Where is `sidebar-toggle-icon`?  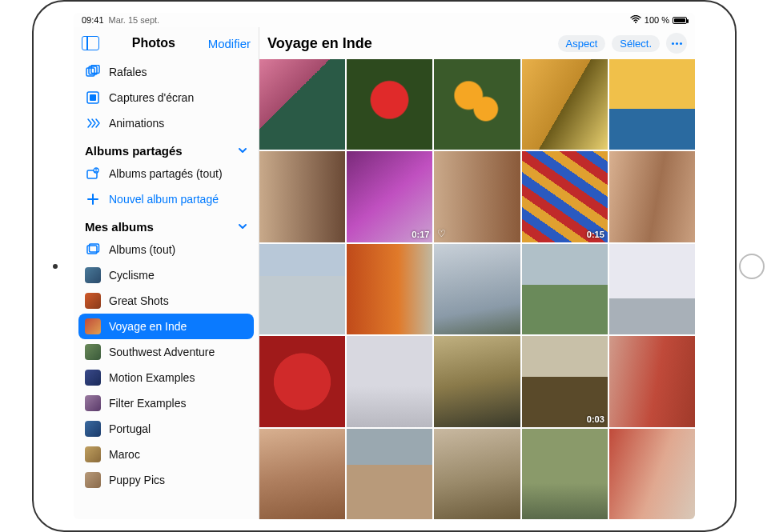
sidebar-toggle-icon is located at coordinates (90, 43).